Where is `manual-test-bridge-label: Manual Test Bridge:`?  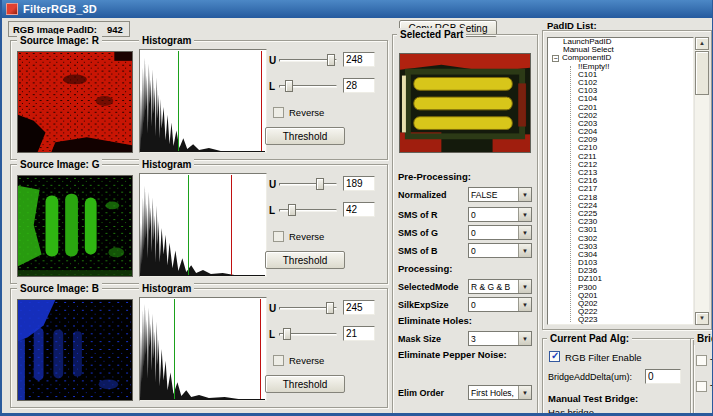
manual-test-bridge-label: Manual Test Bridge: is located at coordinates (593, 398).